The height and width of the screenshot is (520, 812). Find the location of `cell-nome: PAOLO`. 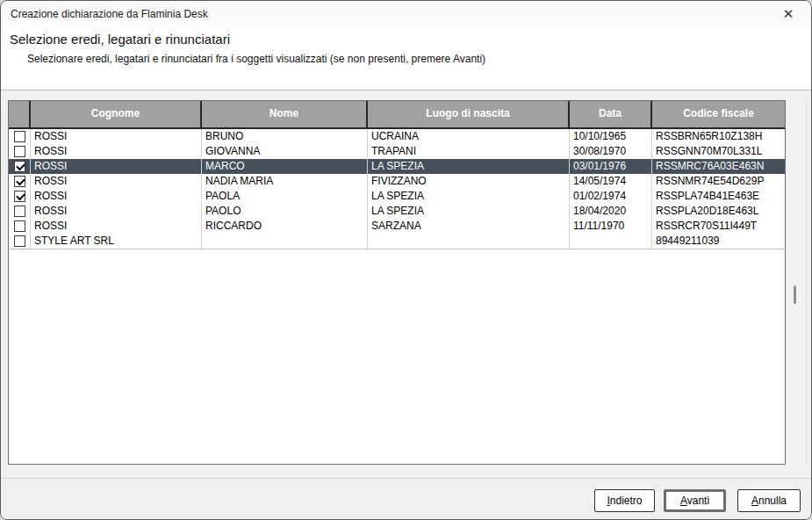

cell-nome: PAOLO is located at coordinates (284, 211).